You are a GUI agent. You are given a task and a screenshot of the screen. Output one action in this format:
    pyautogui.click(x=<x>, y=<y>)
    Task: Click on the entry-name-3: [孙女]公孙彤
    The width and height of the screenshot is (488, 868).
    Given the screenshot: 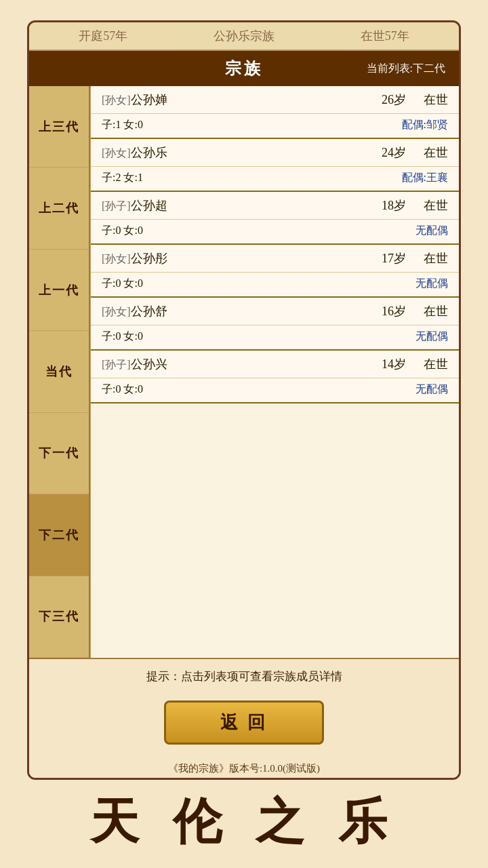 What is the action you would take?
    pyautogui.click(x=237, y=258)
    